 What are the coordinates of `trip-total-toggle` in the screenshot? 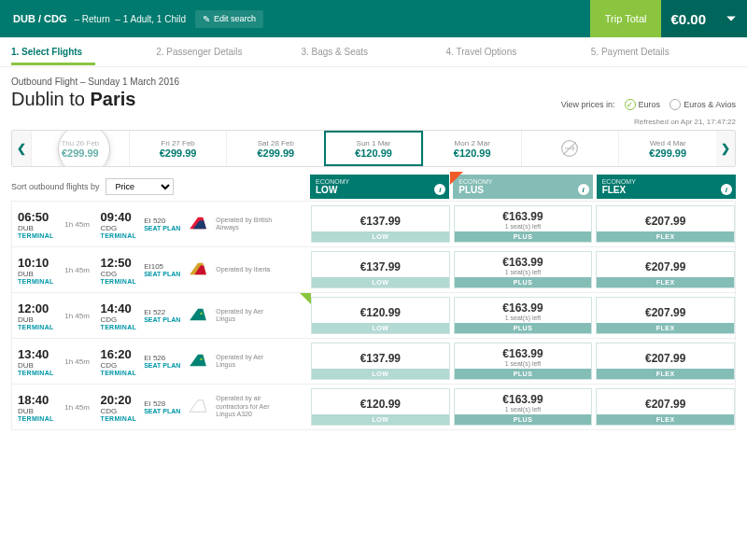 It's located at (731, 19).